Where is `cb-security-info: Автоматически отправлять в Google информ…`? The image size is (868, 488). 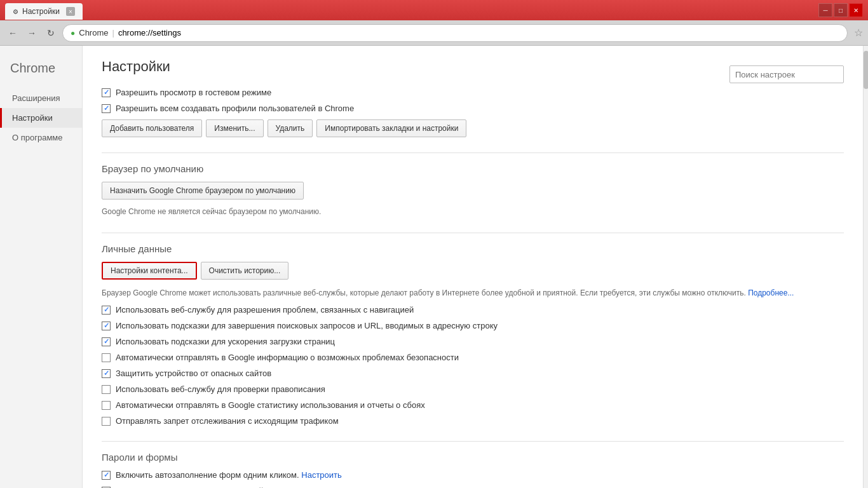 cb-security-info: Автоматически отправлять в Google информ… is located at coordinates (473, 357).